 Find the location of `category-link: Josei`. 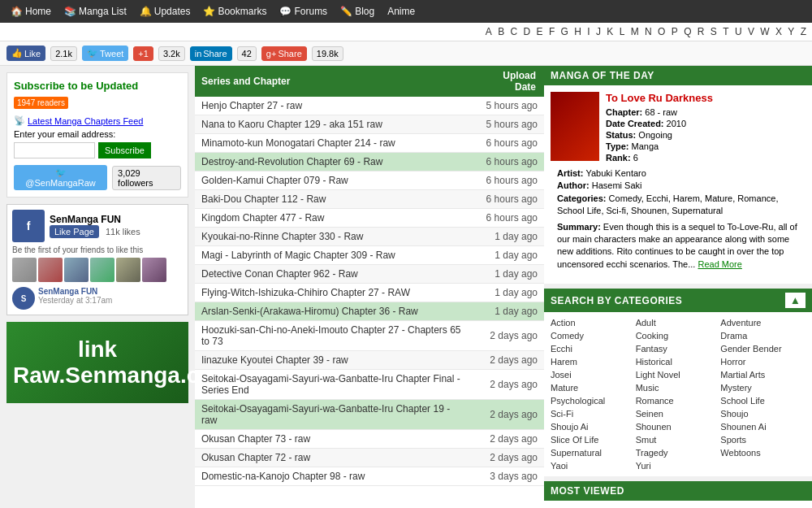

category-link: Josei is located at coordinates (561, 375).